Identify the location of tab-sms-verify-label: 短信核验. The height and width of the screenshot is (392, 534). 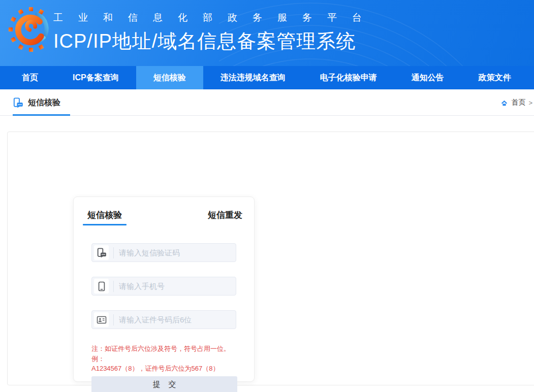
(105, 215).